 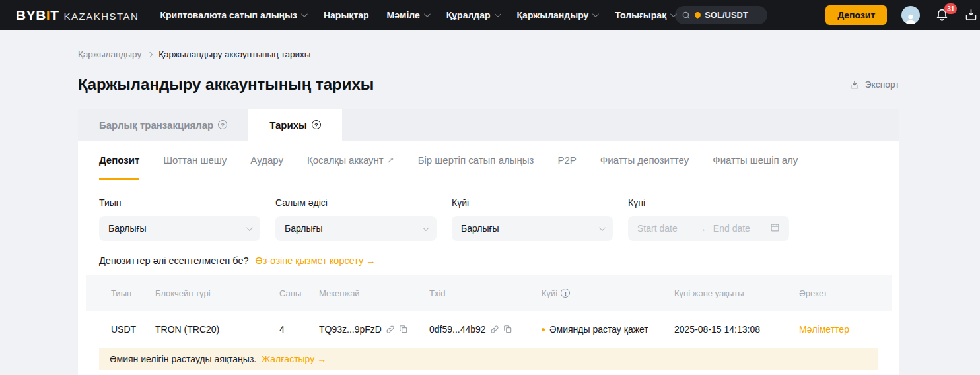 I want to click on menu-item-finance: Қаржыландыру, so click(x=557, y=15).